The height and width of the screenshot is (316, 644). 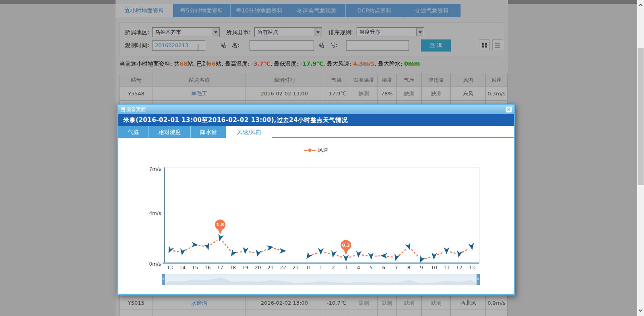 I want to click on x-tick-label: 11, so click(x=447, y=268).